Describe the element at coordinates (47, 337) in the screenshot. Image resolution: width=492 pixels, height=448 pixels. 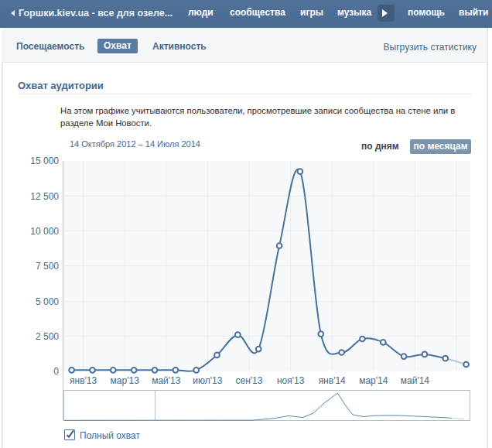
I see `svg-text: 2 500` at that location.